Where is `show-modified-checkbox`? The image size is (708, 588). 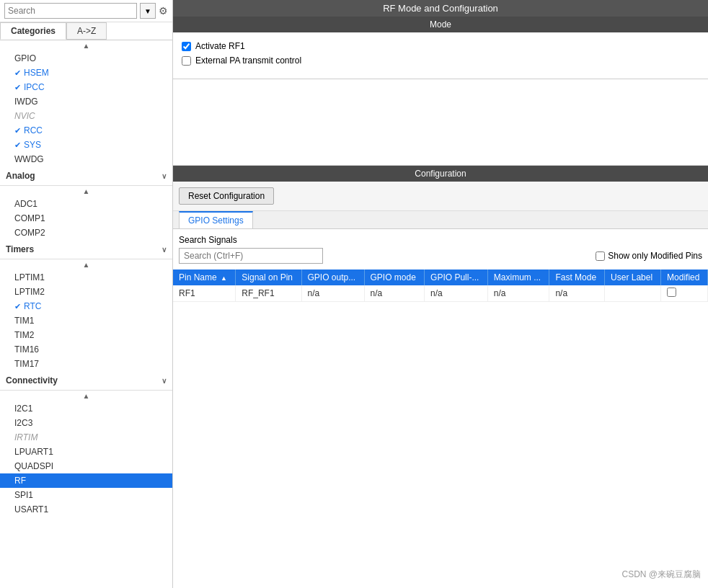
show-modified-checkbox is located at coordinates (600, 257).